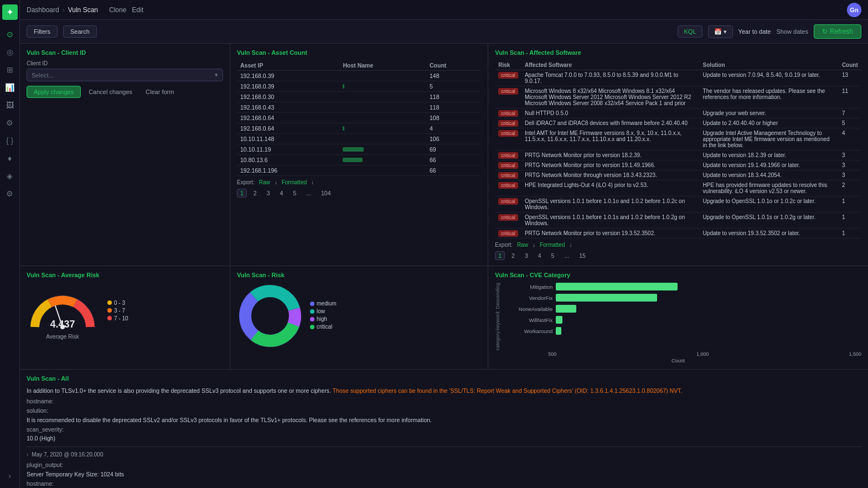 This screenshot has width=868, height=488. I want to click on refresh-button: ↻ Refresh, so click(838, 32).